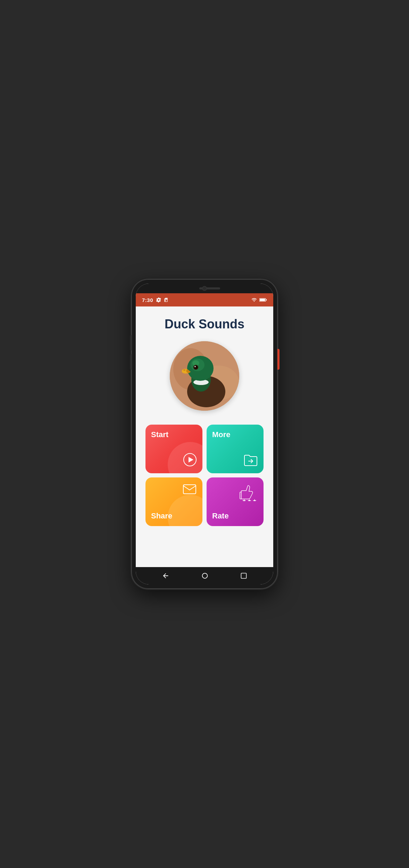 Image resolution: width=409 pixels, height=868 pixels. I want to click on status-right-icons, so click(259, 300).